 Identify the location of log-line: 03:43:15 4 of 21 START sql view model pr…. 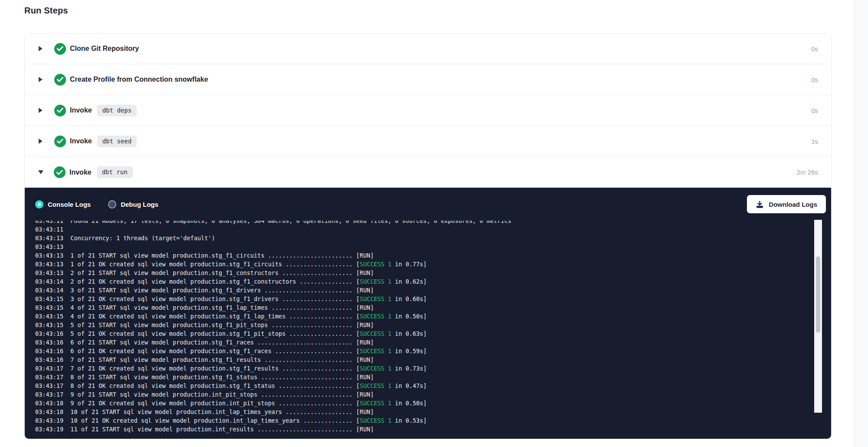
(273, 308).